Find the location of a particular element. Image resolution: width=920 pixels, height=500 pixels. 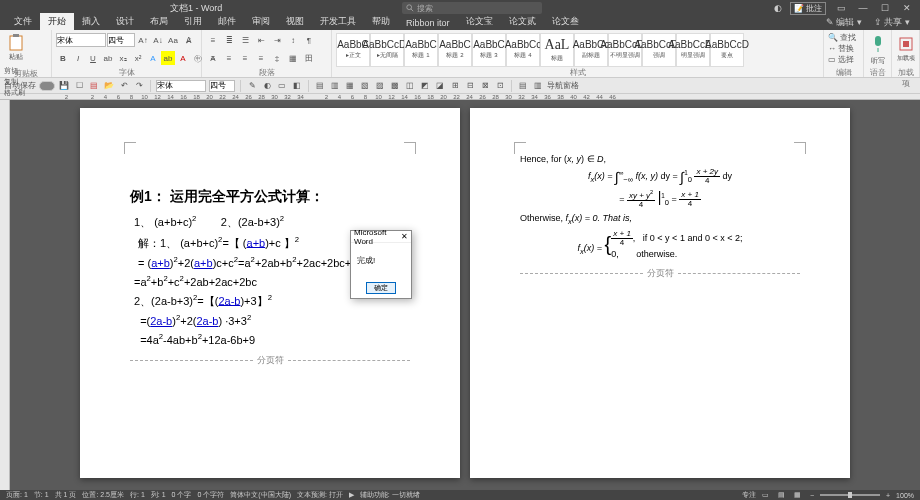

q-icon-13: ◪ is located at coordinates (440, 86).